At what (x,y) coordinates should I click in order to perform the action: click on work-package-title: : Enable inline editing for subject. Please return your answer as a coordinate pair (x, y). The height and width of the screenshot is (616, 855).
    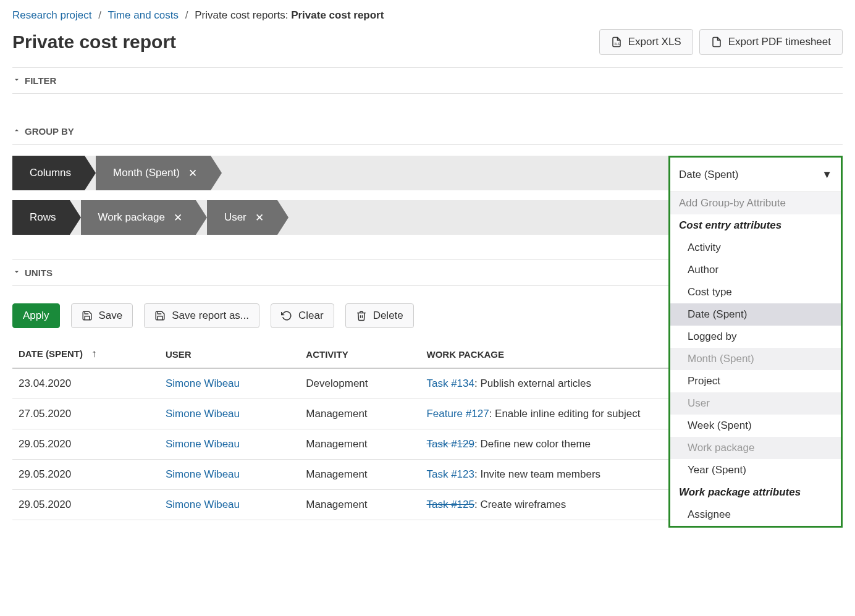
    Looking at the image, I should click on (565, 414).